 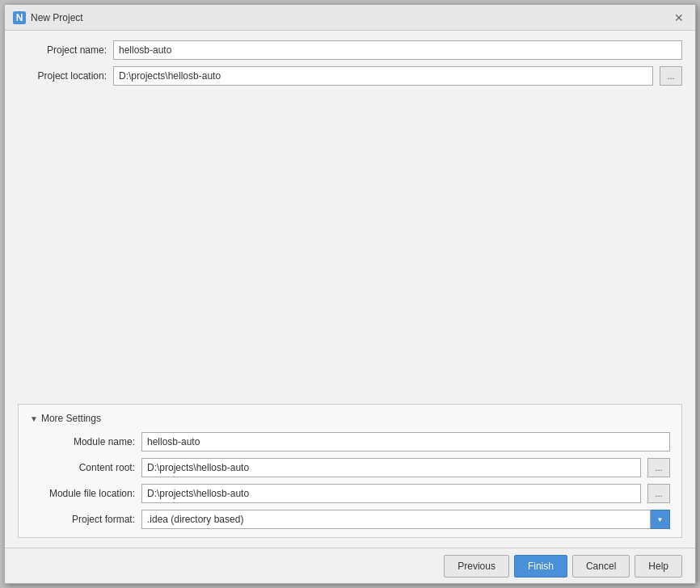 What do you see at coordinates (679, 18) in the screenshot?
I see `close-button: ✕` at bounding box center [679, 18].